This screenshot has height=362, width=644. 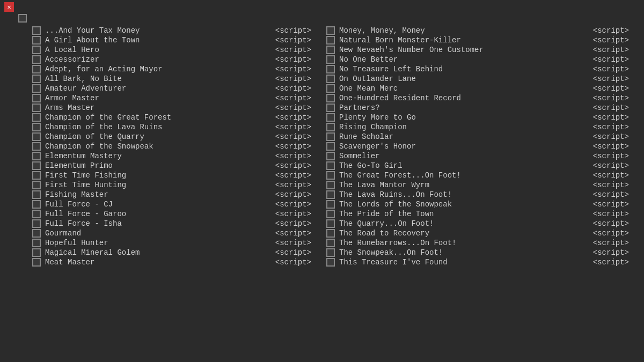 What do you see at coordinates (481, 69) in the screenshot?
I see `table-row: No Treasure Left Behind<script>` at bounding box center [481, 69].